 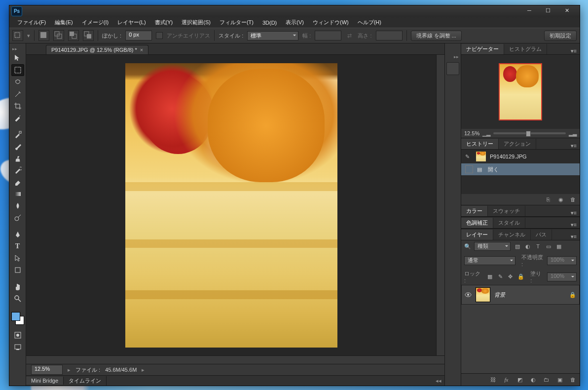 What do you see at coordinates (559, 380) in the screenshot?
I see `new-layer-icon: ▣` at bounding box center [559, 380].